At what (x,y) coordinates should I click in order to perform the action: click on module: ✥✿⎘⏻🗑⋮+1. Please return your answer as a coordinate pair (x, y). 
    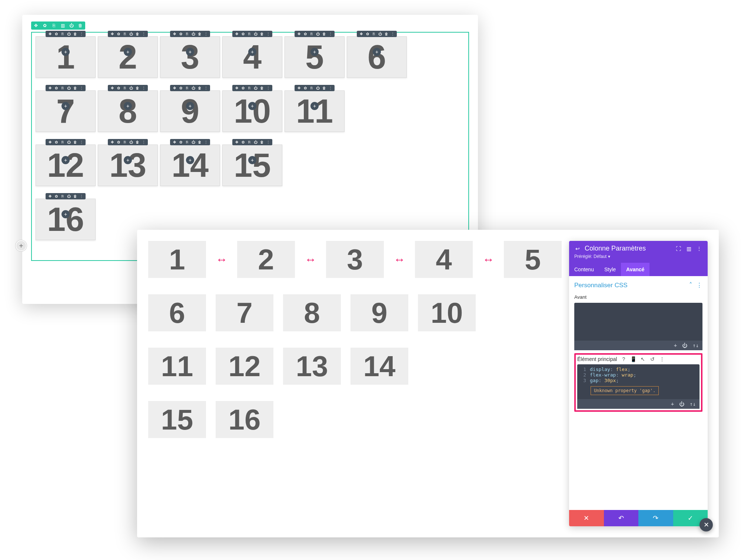
    Looking at the image, I should click on (66, 57).